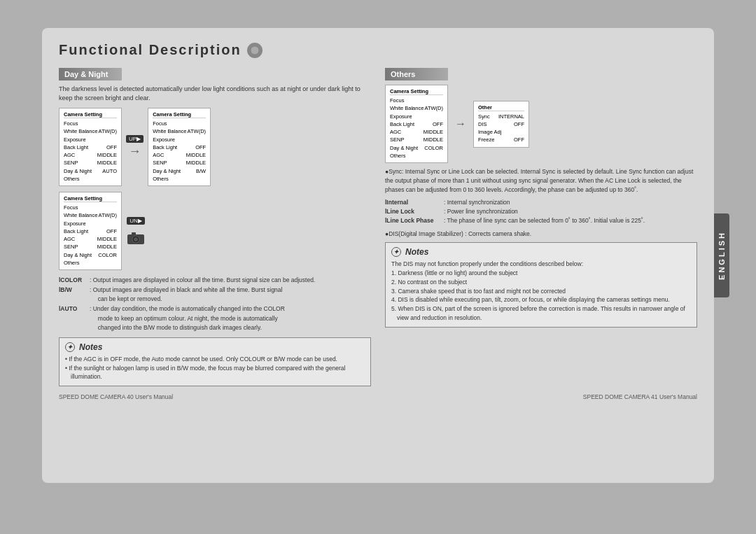  I want to click on sync-items: lInternal : Internal synchronization lLi…, so click(541, 211).